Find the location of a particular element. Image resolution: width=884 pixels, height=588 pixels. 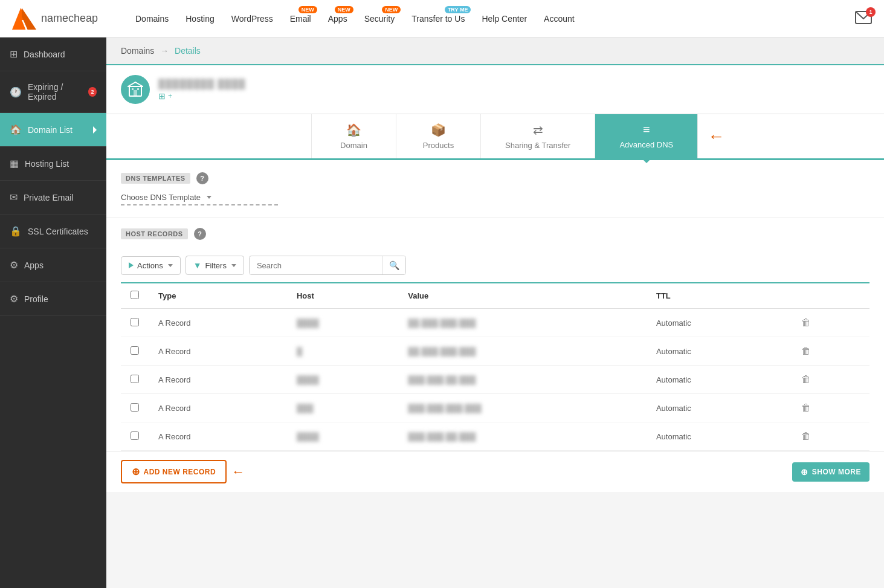

nav-item-account: Account is located at coordinates (560, 19).